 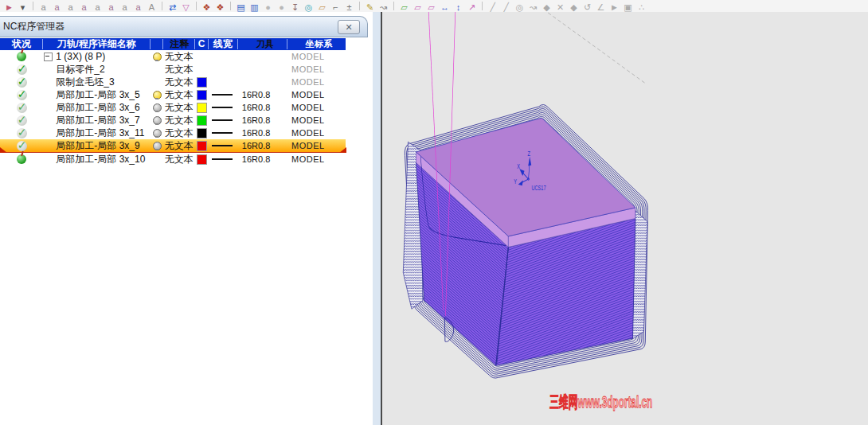 What do you see at coordinates (240, 7) in the screenshot?
I see `list-icon: ▤` at bounding box center [240, 7].